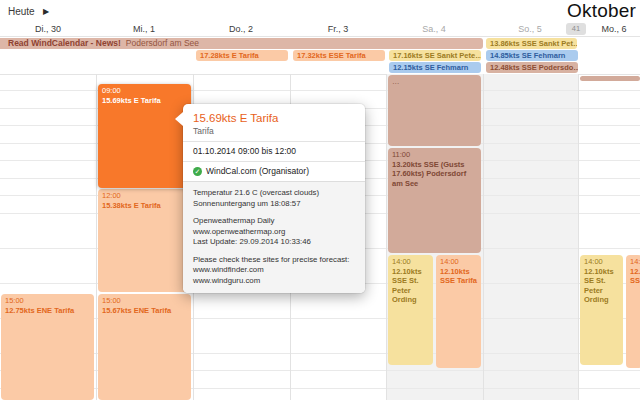  Describe the element at coordinates (162, 43) in the screenshot. I see `news-banner-location: Podersdorf am See` at that location.